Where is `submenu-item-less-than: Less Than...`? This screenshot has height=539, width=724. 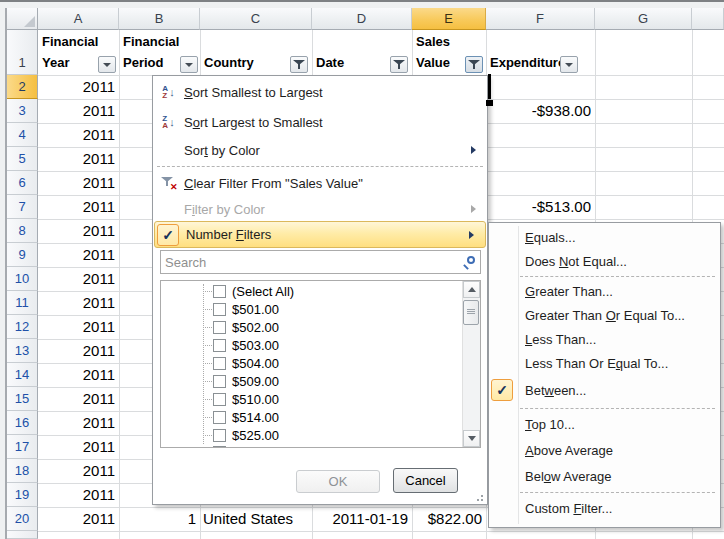
submenu-item-less-than: Less Than... is located at coordinates (604, 339).